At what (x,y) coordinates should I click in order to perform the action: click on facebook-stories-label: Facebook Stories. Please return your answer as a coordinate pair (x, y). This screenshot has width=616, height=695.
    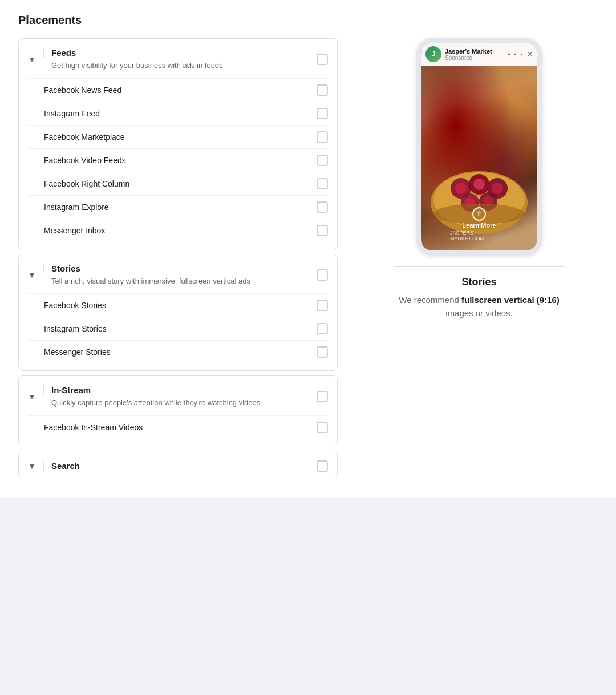
    Looking at the image, I should click on (75, 305).